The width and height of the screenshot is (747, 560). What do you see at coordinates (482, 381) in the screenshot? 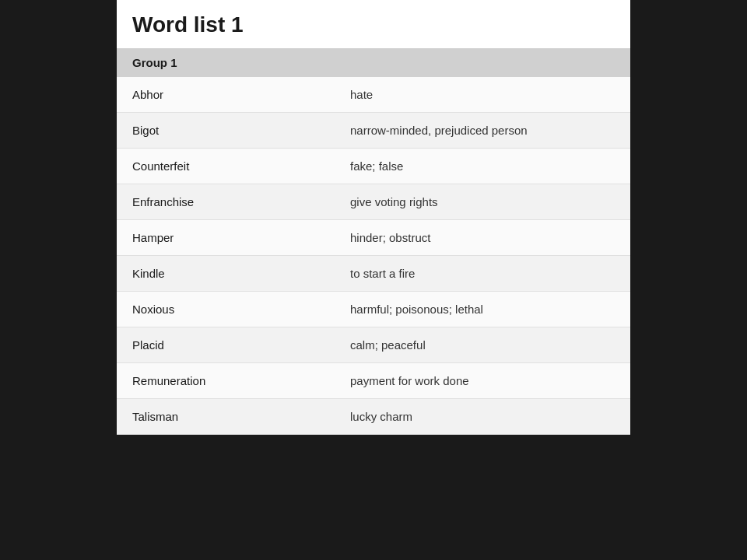
I see `definition-cell: payment for work done` at bounding box center [482, 381].